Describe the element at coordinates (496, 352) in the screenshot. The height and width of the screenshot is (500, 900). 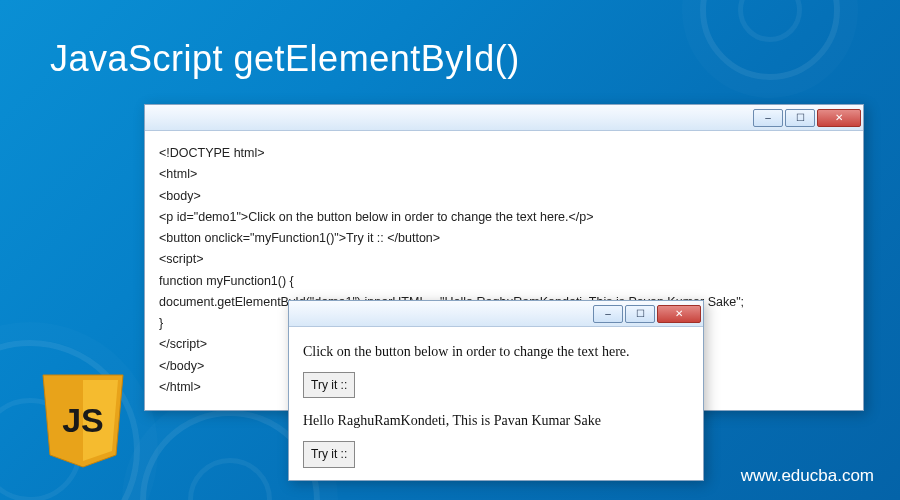
I see `output-text: Click on the button below in order to ch…` at that location.